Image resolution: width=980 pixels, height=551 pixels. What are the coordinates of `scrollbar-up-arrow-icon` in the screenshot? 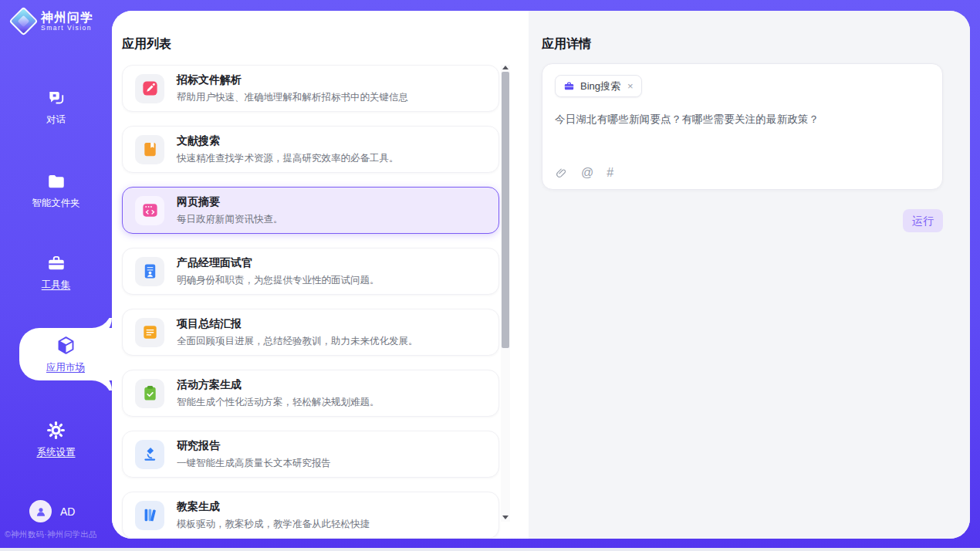 It's located at (505, 68).